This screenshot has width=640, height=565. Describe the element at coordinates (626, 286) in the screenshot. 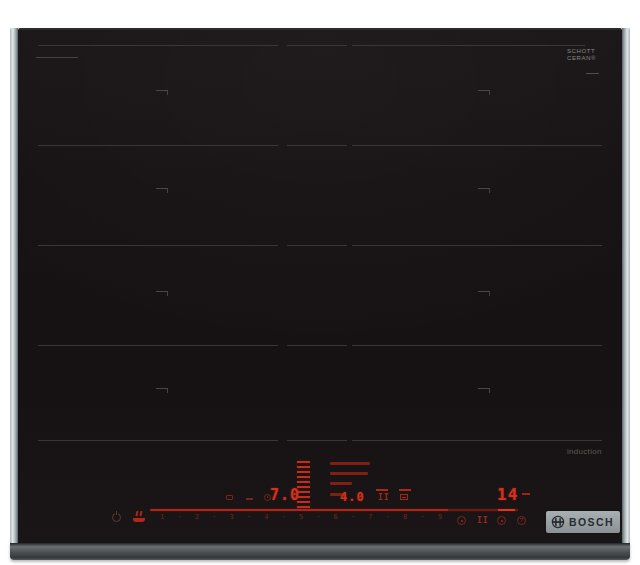

I see `metal-trim-right` at that location.